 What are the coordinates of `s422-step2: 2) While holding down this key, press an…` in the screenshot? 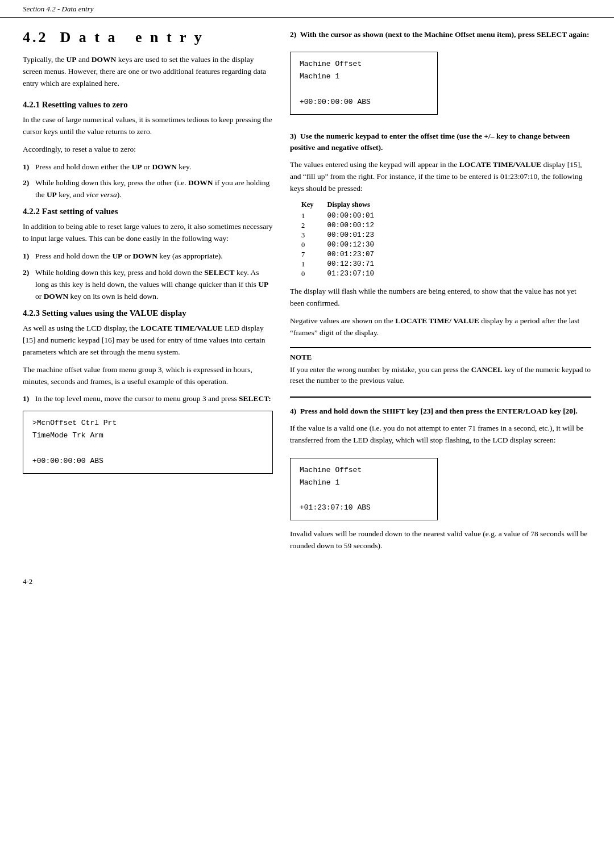 It's located at (148, 285).